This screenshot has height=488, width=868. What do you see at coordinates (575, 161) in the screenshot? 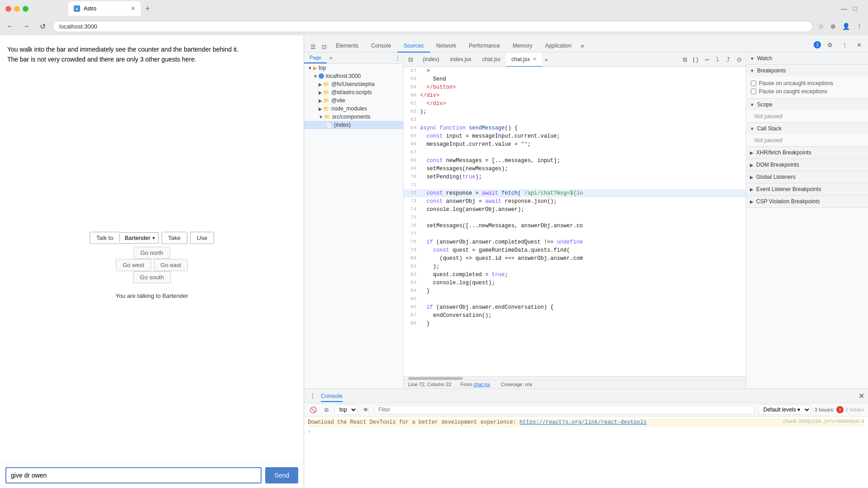
I see `code-line: 68 const newMessages = [...messages, inp…` at bounding box center [575, 161].